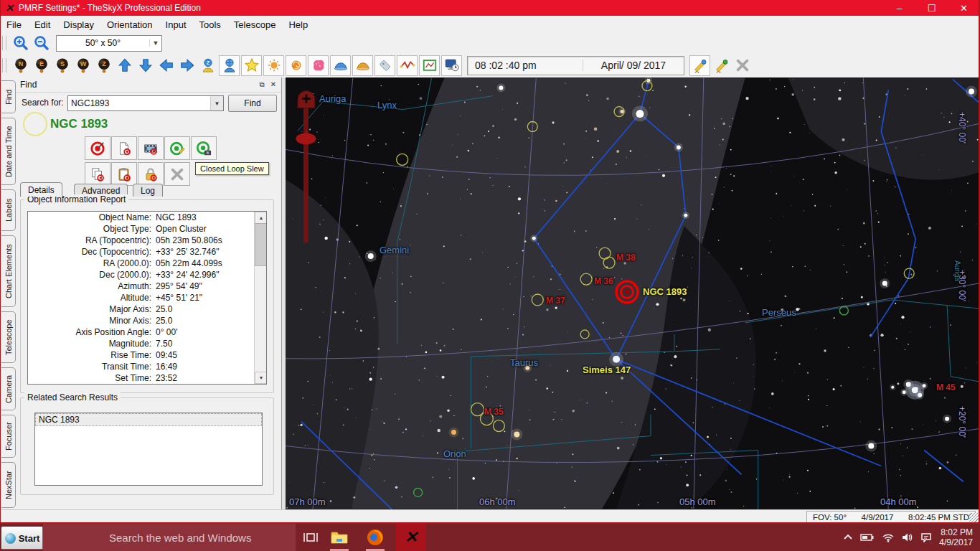  I want to click on sidebar-tab-telescope: Telescope, so click(9, 337).